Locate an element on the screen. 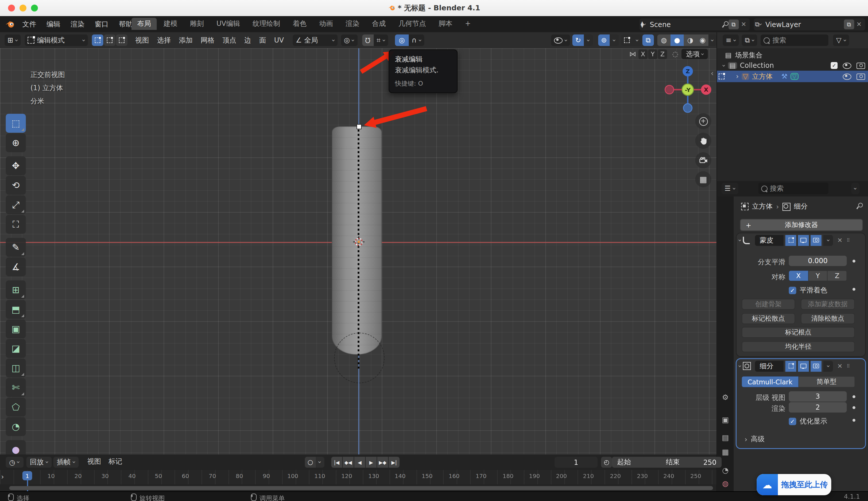 Image resolution: width=868 pixels, height=501 pixels. collection-checkbox: ✓ is located at coordinates (834, 65).